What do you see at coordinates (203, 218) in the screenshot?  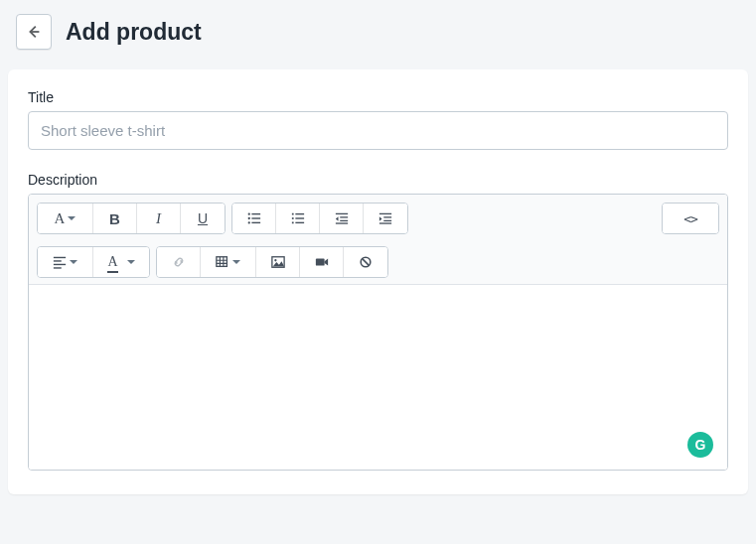 I see `underline-button: U` at bounding box center [203, 218].